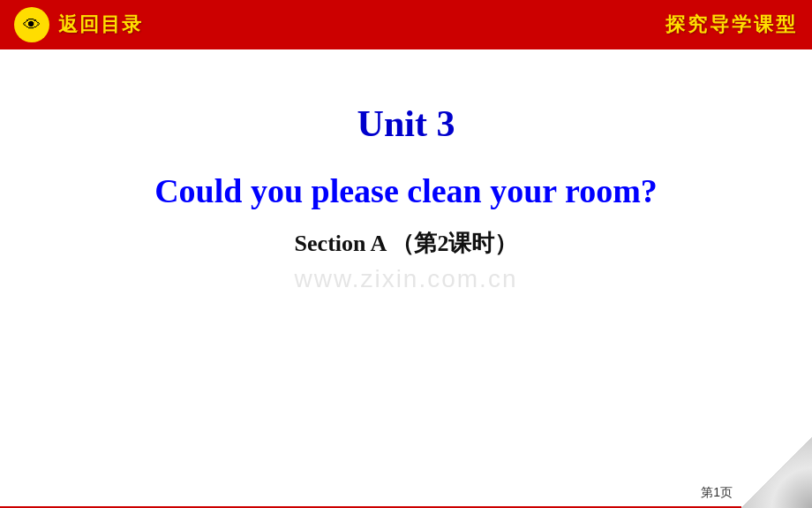  Describe the element at coordinates (406, 124) in the screenshot. I see `unit-title: Unit 3` at that location.